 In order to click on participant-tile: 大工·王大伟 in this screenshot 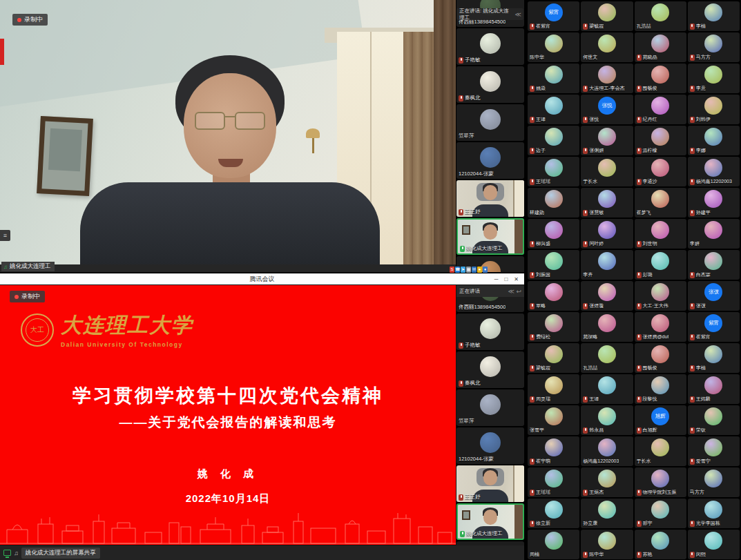, I will do `click(660, 296)`.